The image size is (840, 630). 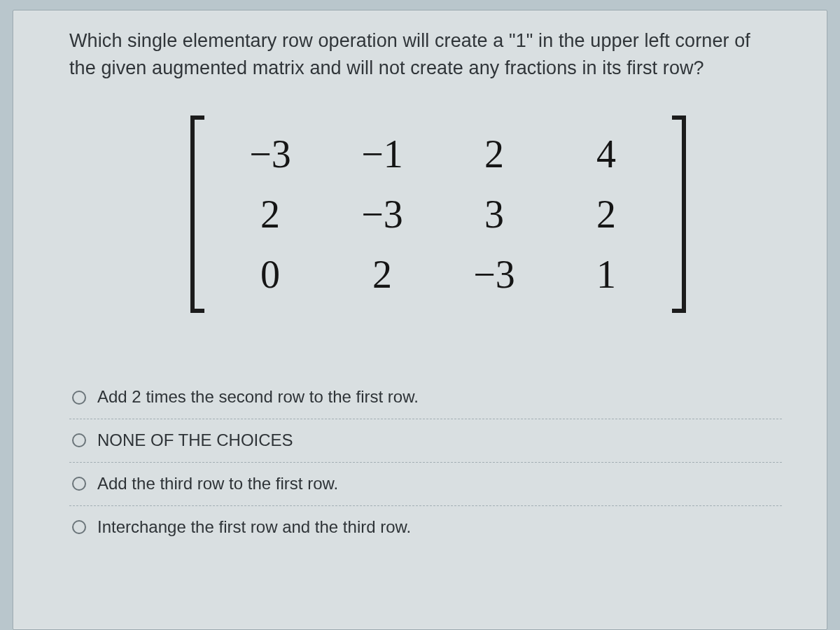 I want to click on choice-option: Add the third row to the first row., so click(x=426, y=484).